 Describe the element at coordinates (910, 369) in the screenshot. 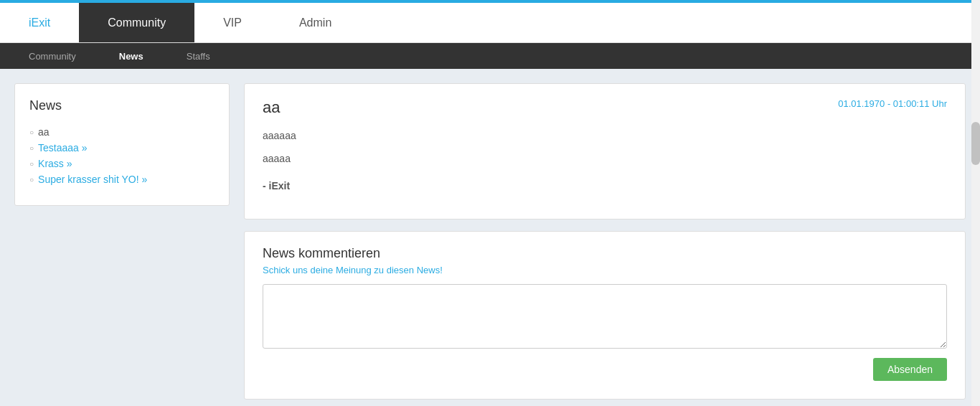

I see `submit-button: Absenden` at that location.